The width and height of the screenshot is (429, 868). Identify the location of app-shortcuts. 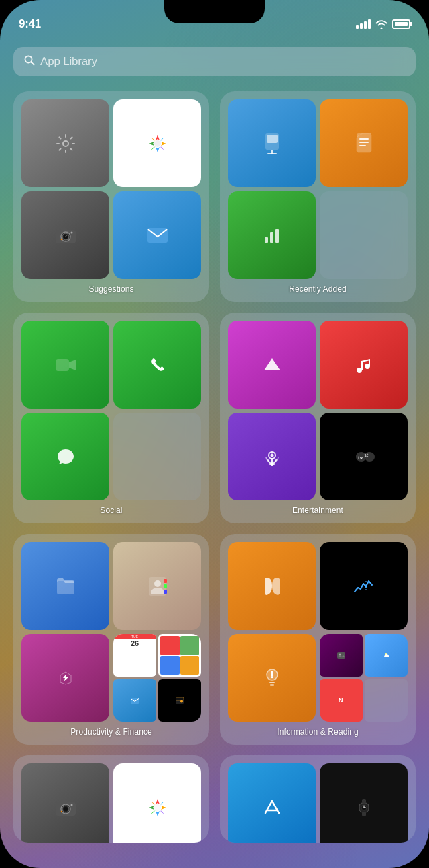
(66, 677).